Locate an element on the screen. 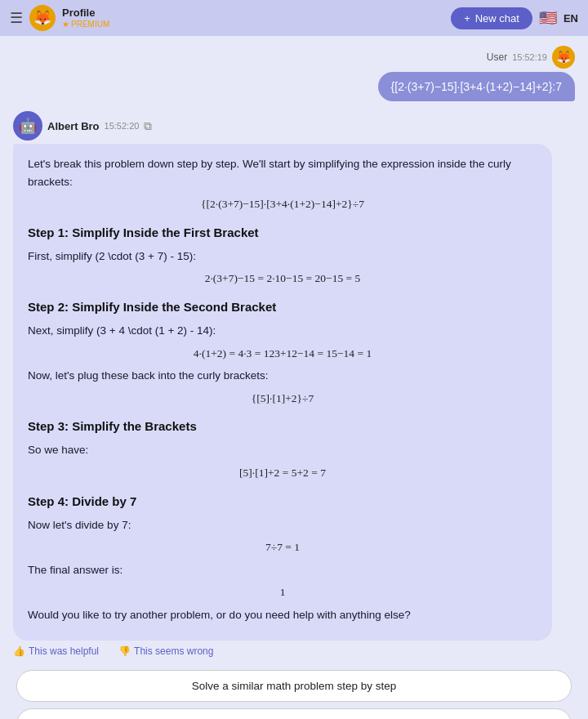 The image size is (588, 719). new-chat-label: New chat is located at coordinates (497, 18).